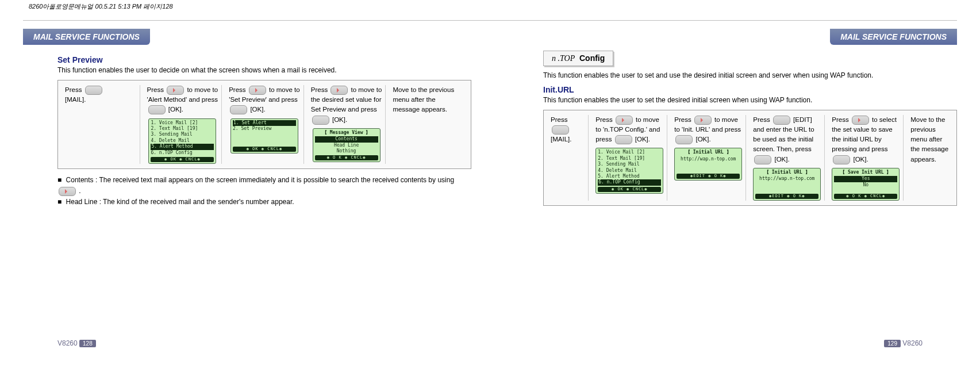  I want to click on phone-screen: 【 Save Init URL 】 Yes No ◉ O K ◉ CNCL◉, so click(866, 184).